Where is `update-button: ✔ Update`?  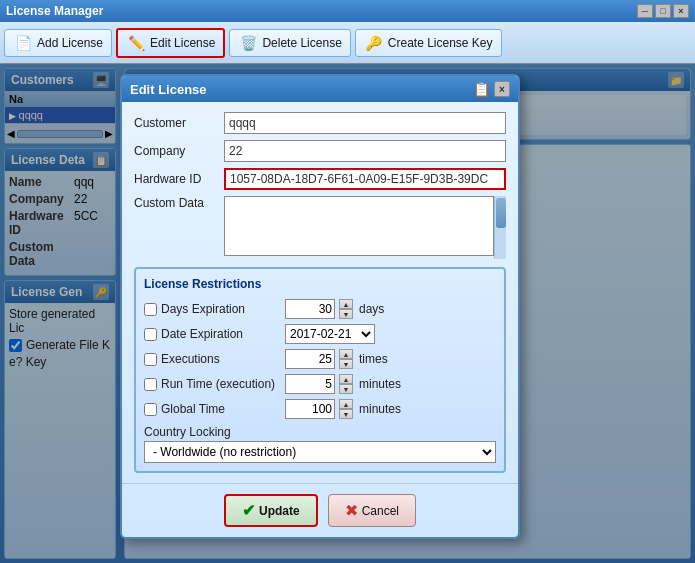 update-button: ✔ Update is located at coordinates (271, 510).